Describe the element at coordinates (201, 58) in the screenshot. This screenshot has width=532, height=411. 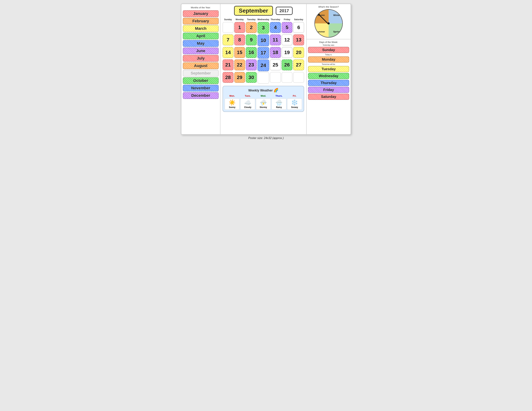
I see `month-july: July` at that location.